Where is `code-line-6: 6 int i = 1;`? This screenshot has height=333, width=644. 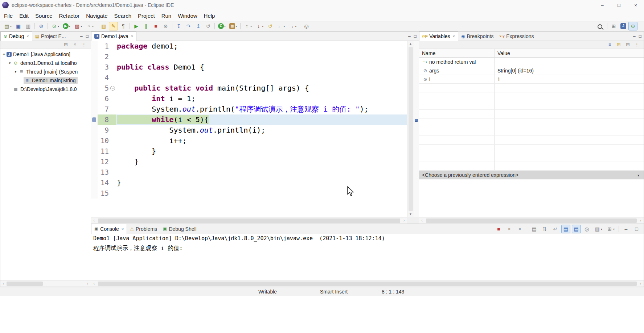
code-line-6: 6 int i = 1; is located at coordinates (249, 99).